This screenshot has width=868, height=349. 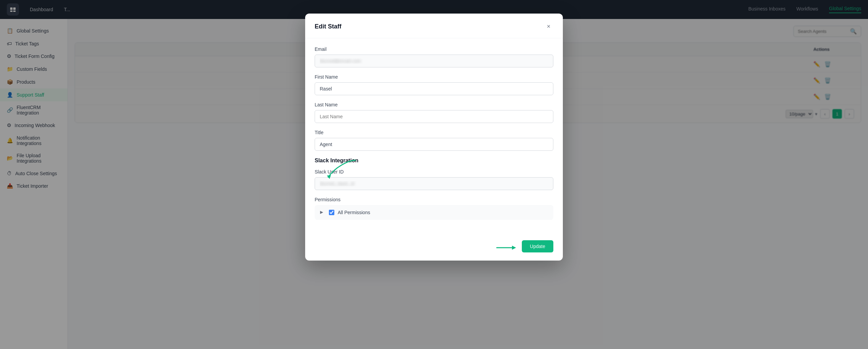 I want to click on slack-integration-section: Slack Integration Slack User ID, so click(x=434, y=174).